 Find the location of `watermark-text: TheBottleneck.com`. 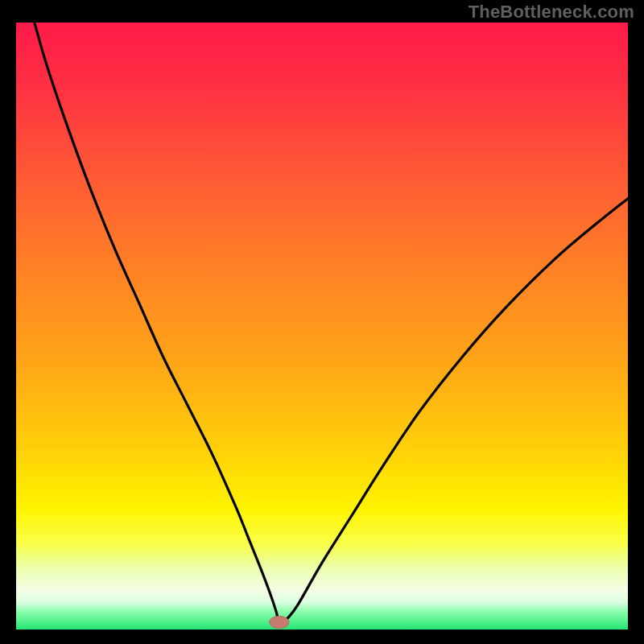

watermark-text: TheBottleneck.com is located at coordinates (551, 12).